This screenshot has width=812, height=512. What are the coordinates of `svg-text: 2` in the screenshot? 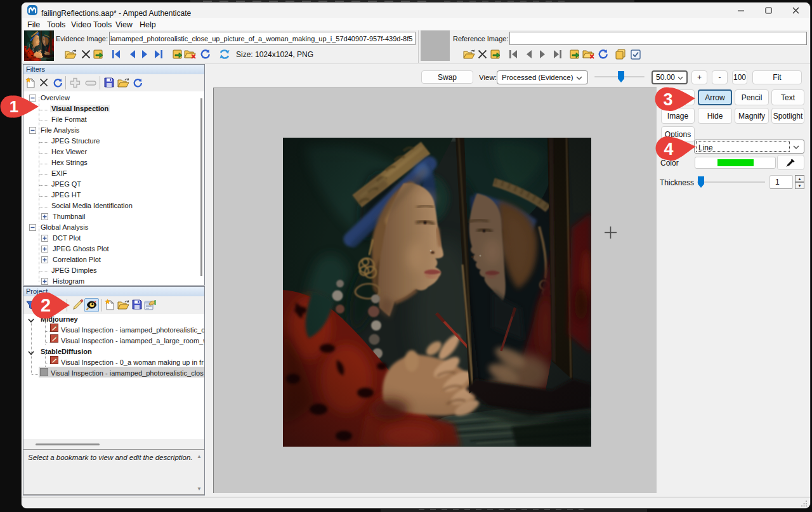 It's located at (46, 305).